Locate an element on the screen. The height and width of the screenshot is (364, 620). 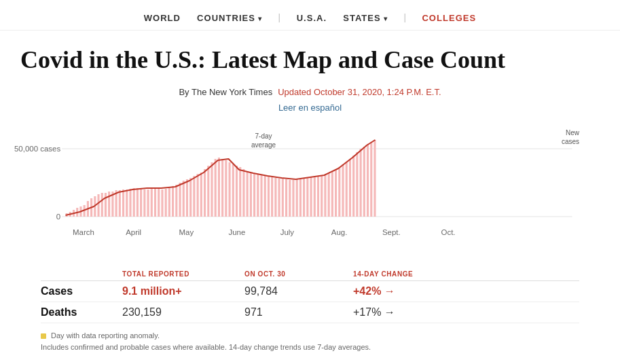
chart-label-newcases: Newcases is located at coordinates (570, 137).